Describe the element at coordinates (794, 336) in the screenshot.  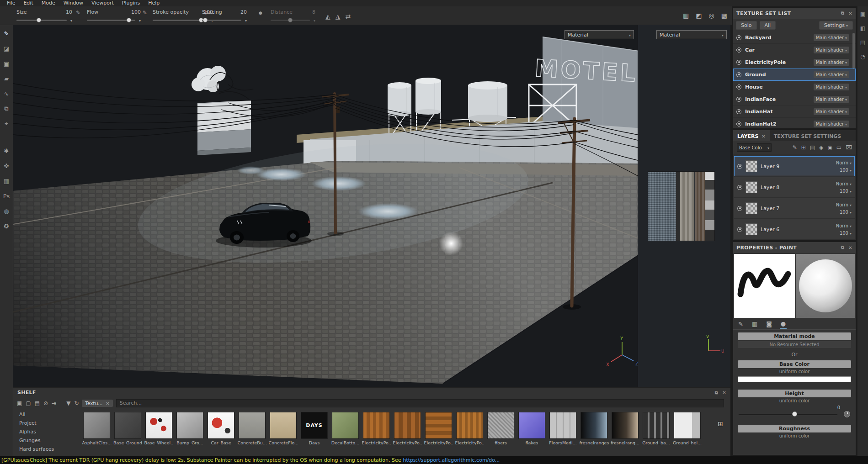
I see `material-mode-button: Material mode` at that location.